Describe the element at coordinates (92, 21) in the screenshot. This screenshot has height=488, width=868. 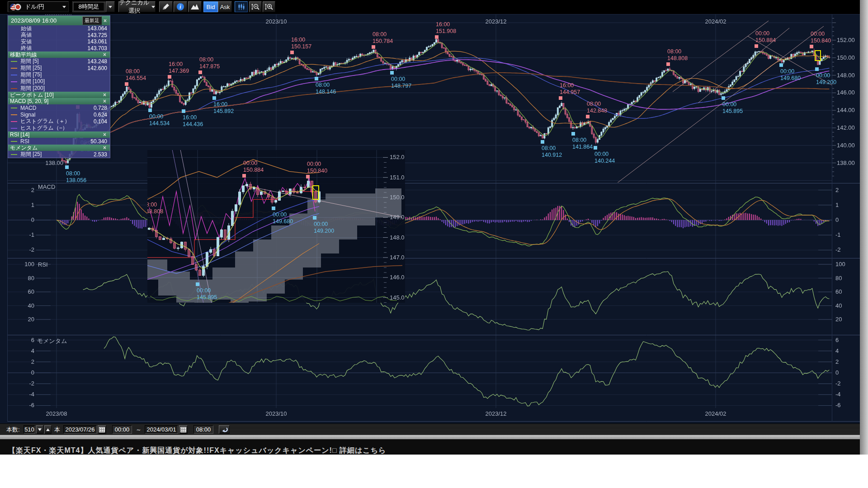
I see `latest-bar-button: 最新足` at that location.